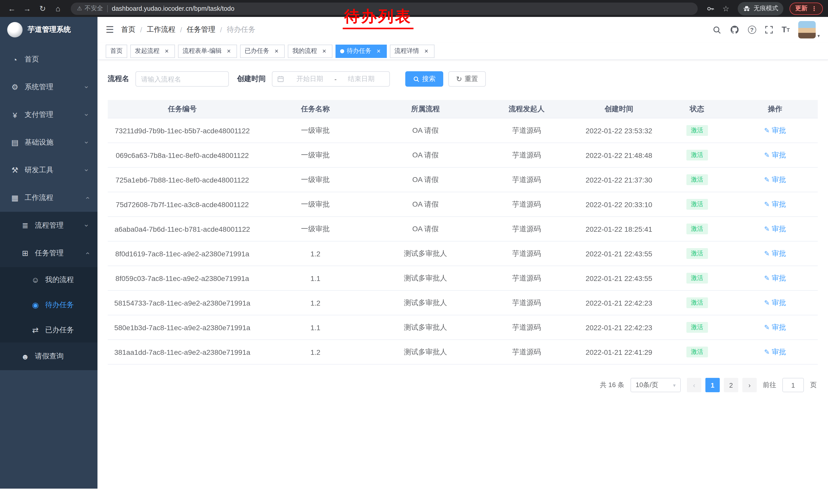 The height and width of the screenshot is (504, 828). What do you see at coordinates (806, 9) in the screenshot?
I see `update-button: 更新 ⋮` at bounding box center [806, 9].